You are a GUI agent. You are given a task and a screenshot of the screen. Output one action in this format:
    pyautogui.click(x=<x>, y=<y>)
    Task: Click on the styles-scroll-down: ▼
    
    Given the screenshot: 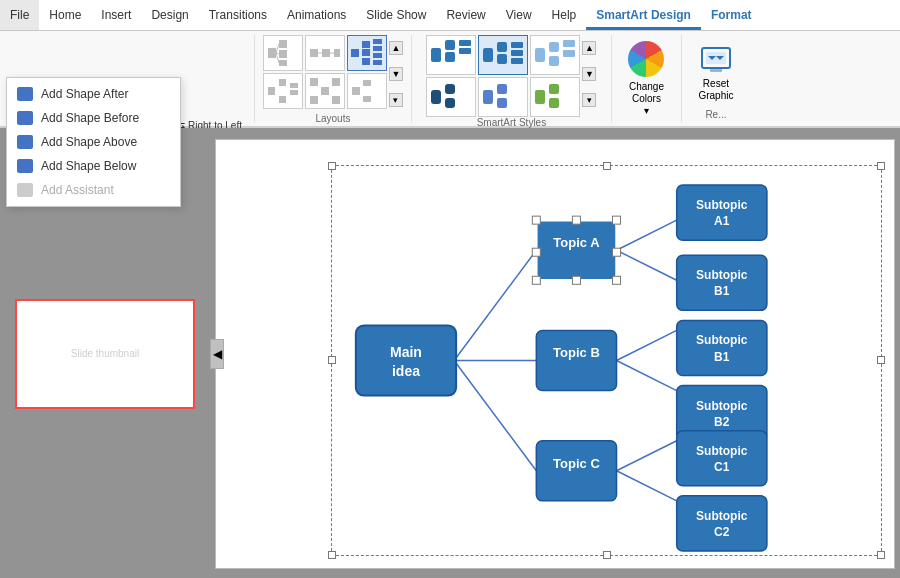 What is the action you would take?
    pyautogui.click(x=589, y=74)
    